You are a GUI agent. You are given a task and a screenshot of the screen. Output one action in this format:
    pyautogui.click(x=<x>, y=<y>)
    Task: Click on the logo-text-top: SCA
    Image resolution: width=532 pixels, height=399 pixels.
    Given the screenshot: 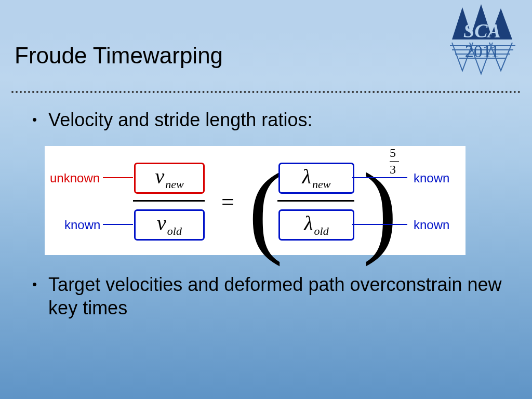 What is the action you would take?
    pyautogui.click(x=482, y=31)
    